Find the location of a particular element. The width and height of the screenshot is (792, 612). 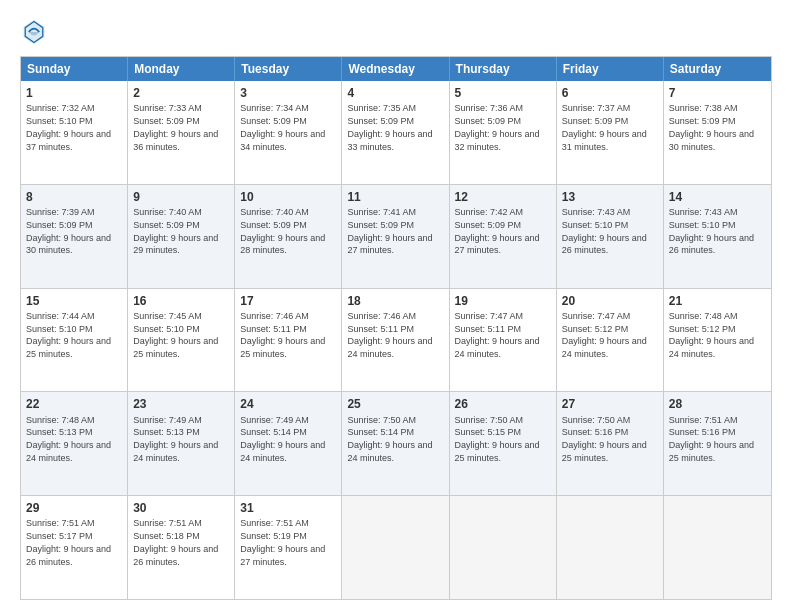

sunrise-time: Sunrise: 7:50 AM is located at coordinates (382, 420).